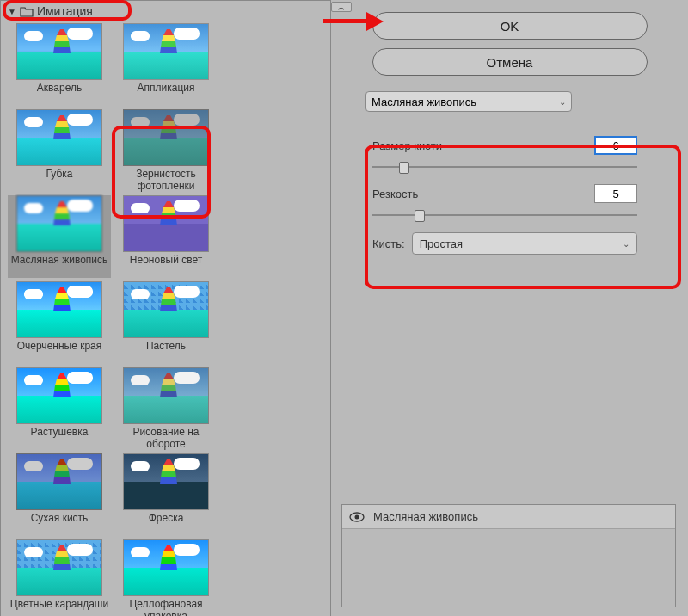 This screenshot has height=616, width=688. Describe the element at coordinates (408, 146) in the screenshot. I see `brush-size-label: Размер кисти` at that location.